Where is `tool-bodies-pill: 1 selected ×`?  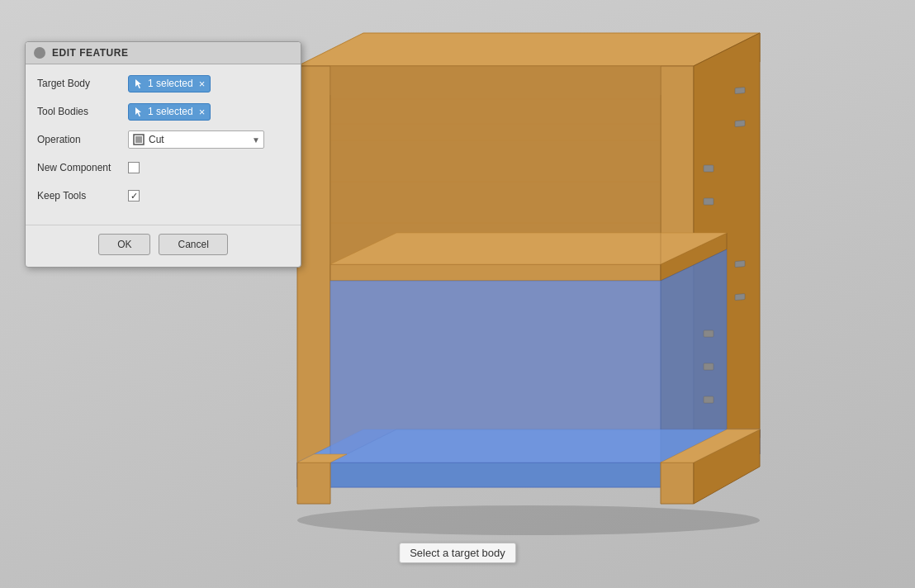 tool-bodies-pill: 1 selected × is located at coordinates (169, 112).